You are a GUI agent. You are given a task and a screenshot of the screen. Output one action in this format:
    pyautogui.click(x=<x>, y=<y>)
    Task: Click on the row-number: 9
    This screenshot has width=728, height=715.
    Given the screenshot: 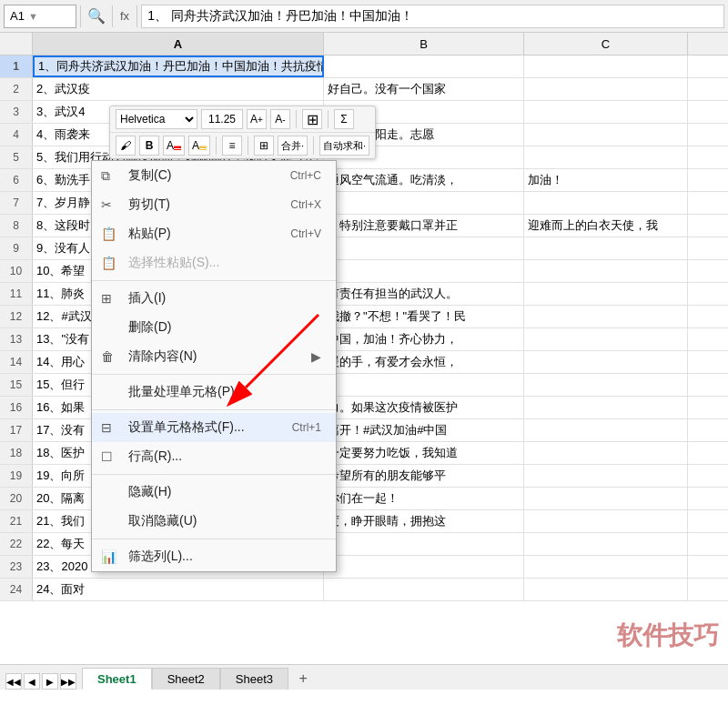 What is the action you would take?
    pyautogui.click(x=16, y=248)
    